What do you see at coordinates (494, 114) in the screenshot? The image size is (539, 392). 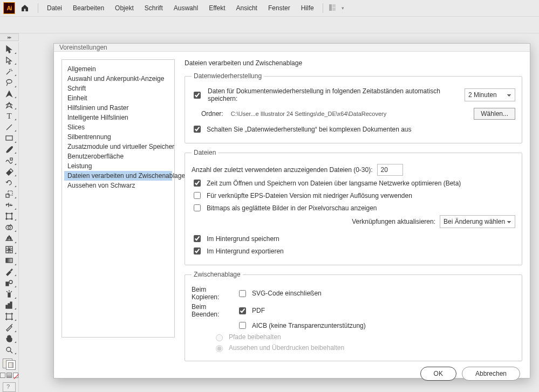 I see `choose-folder-button: Wählen...` at bounding box center [494, 114].